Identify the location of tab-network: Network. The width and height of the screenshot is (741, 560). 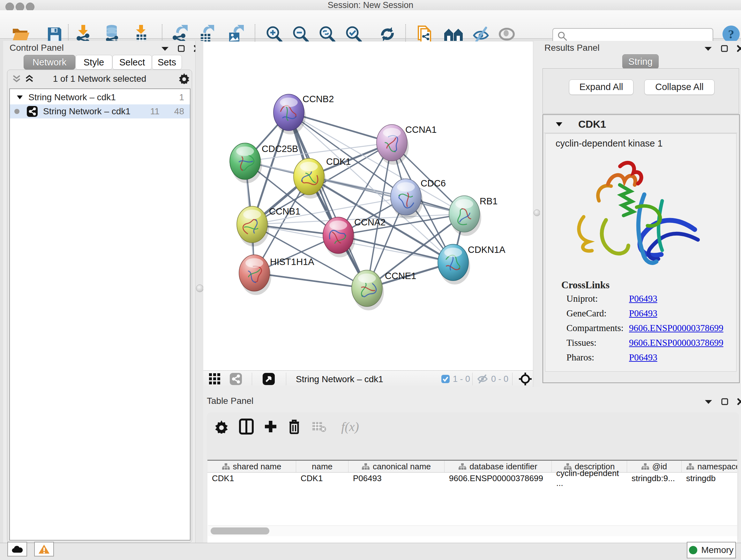
(50, 62).